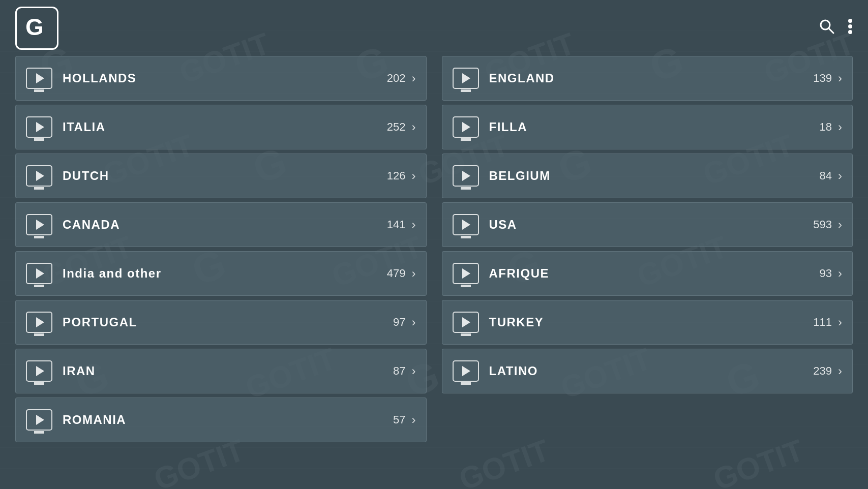  I want to click on category-count: 111, so click(823, 322).